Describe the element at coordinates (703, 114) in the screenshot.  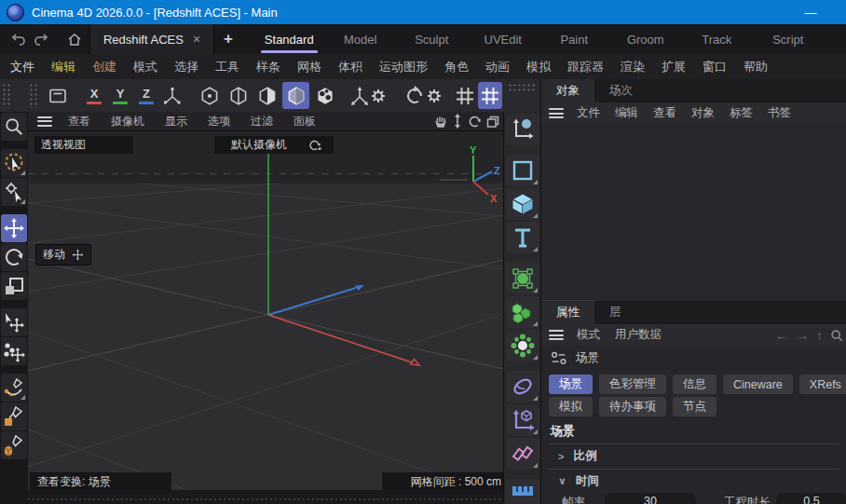
I see `om-menu-item: 对象` at that location.